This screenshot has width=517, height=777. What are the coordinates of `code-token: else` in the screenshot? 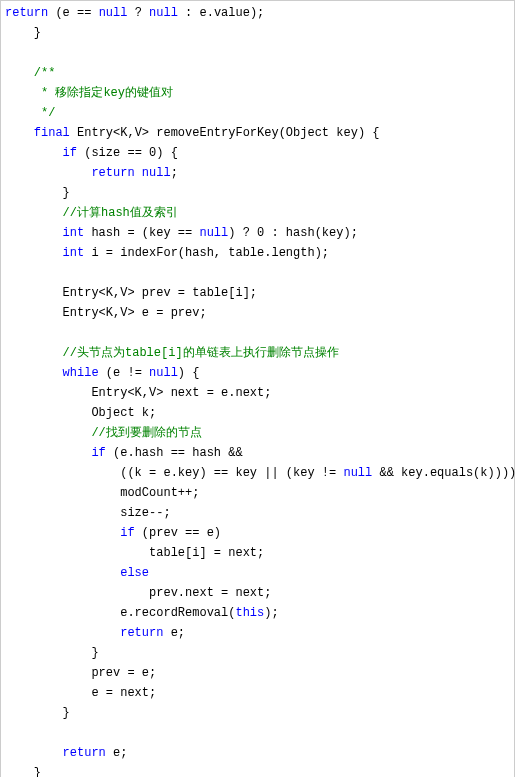 It's located at (134, 573).